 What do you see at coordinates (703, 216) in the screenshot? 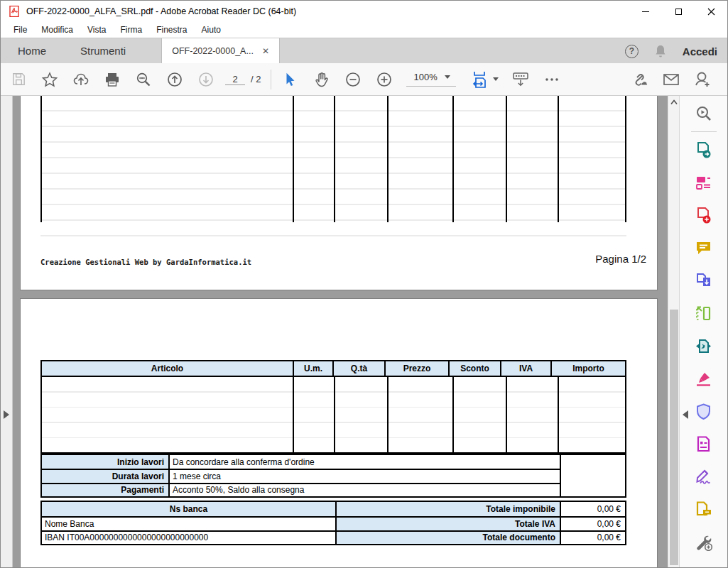
I see `create-pdf-icon` at bounding box center [703, 216].